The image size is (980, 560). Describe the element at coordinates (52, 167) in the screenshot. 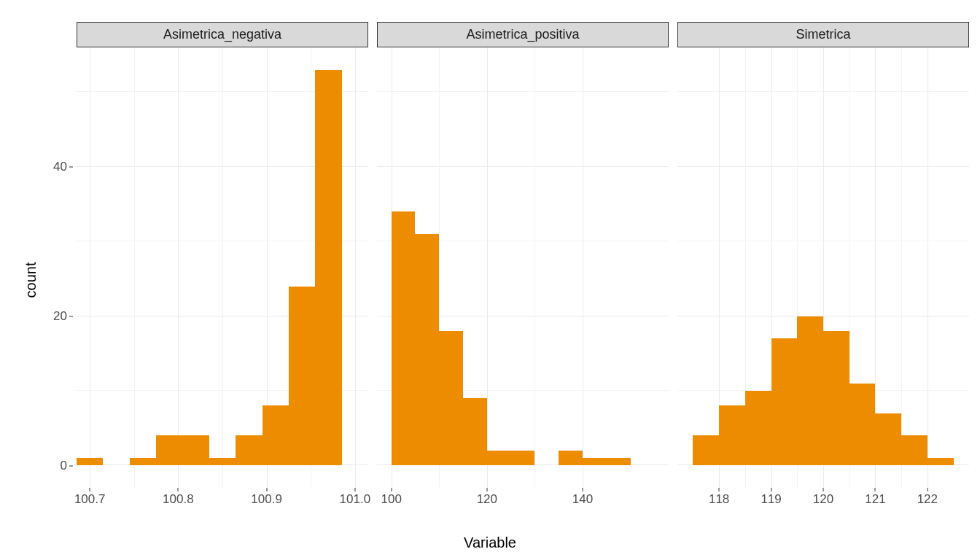

I see `y-tick-label: 40` at that location.